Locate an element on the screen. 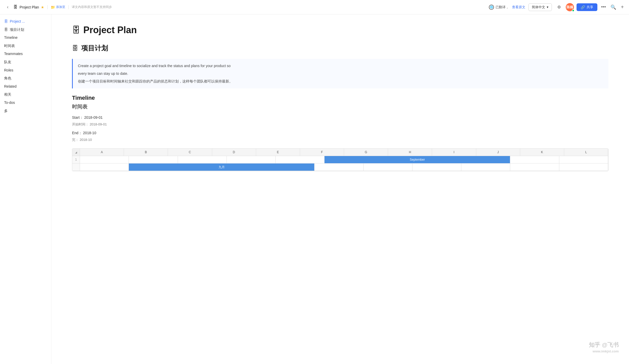 Image resolution: width=629 pixels, height=364 pixels. intro-blockquote: Create a project goal and timeline to so… is located at coordinates (340, 74).